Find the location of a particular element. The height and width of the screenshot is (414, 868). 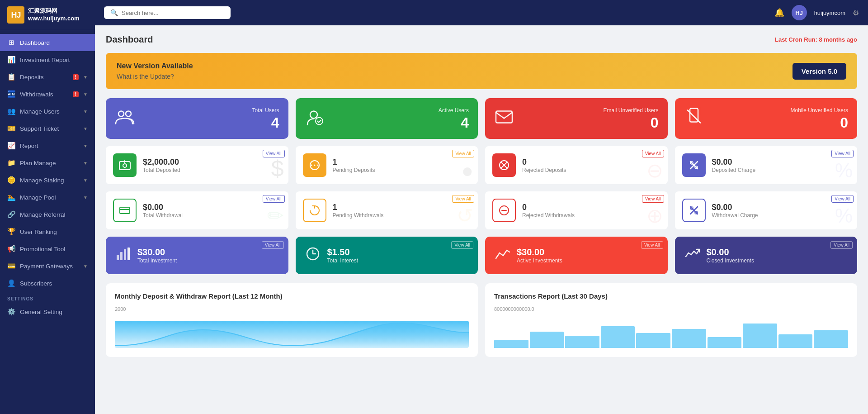

active-investments-view-all: View All is located at coordinates (652, 245).